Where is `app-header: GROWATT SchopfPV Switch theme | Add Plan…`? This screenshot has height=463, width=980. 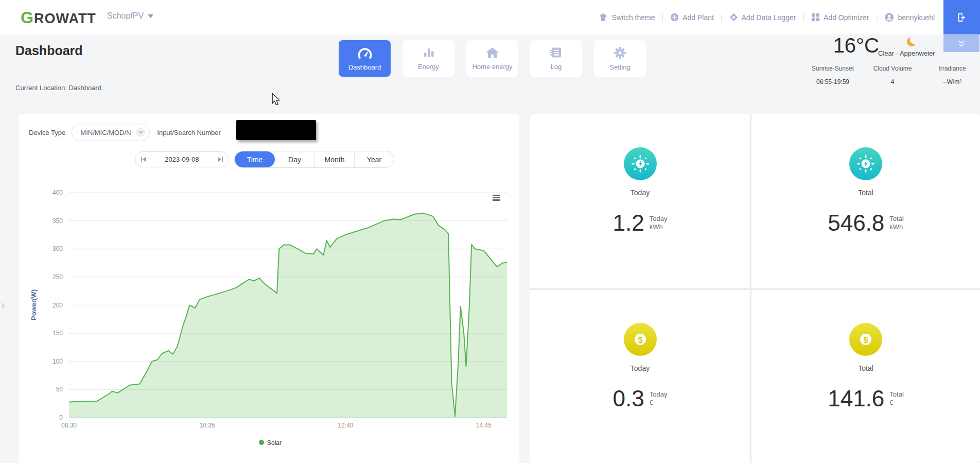
app-header: GROWATT SchopfPV Switch theme | Add Plan… is located at coordinates (490, 18).